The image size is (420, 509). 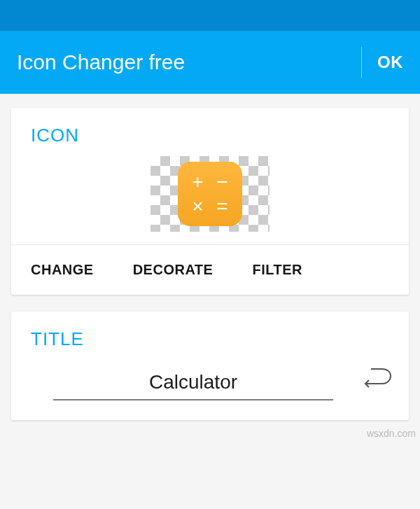 I want to click on multiply-symbol: ×, so click(x=197, y=206).